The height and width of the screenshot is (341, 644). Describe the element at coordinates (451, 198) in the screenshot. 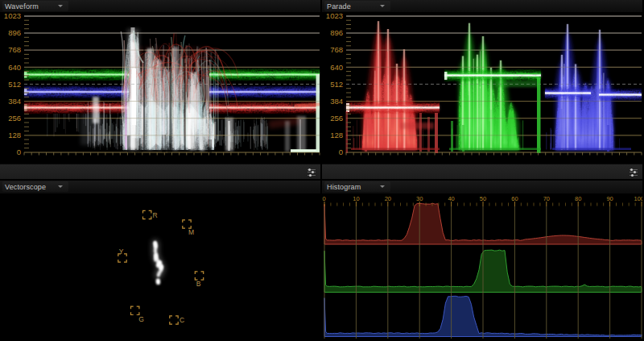

I see `svg-text: 40` at that location.